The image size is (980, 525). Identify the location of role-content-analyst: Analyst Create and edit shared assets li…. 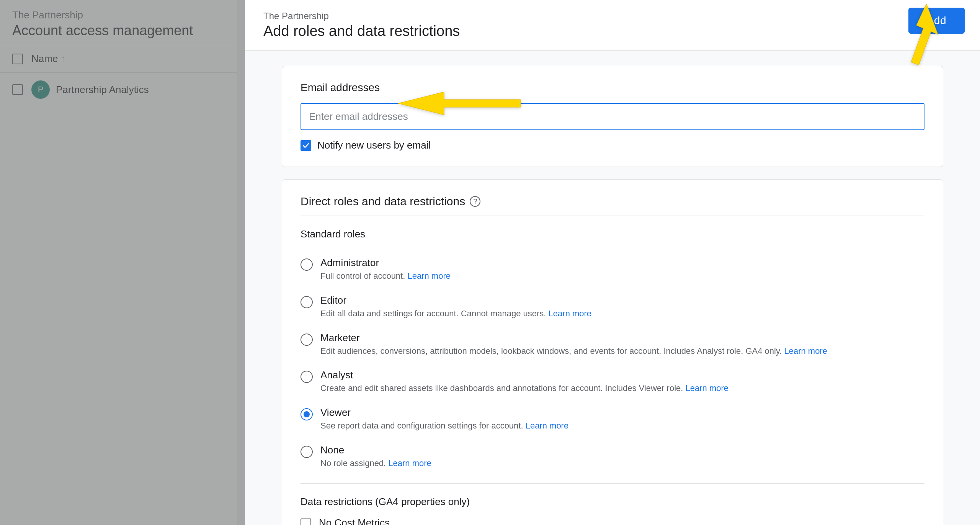
(524, 382).